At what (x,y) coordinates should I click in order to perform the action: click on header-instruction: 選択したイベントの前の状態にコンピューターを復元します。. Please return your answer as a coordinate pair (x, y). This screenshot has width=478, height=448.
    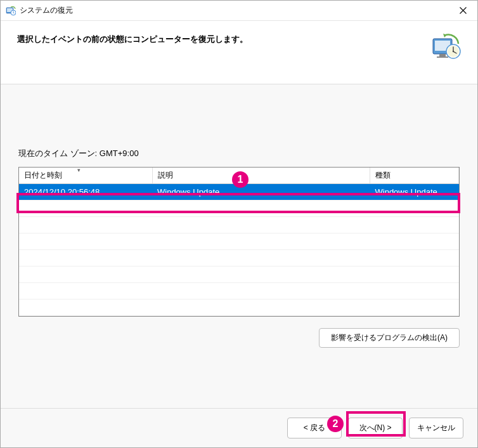
    Looking at the image, I should click on (132, 39).